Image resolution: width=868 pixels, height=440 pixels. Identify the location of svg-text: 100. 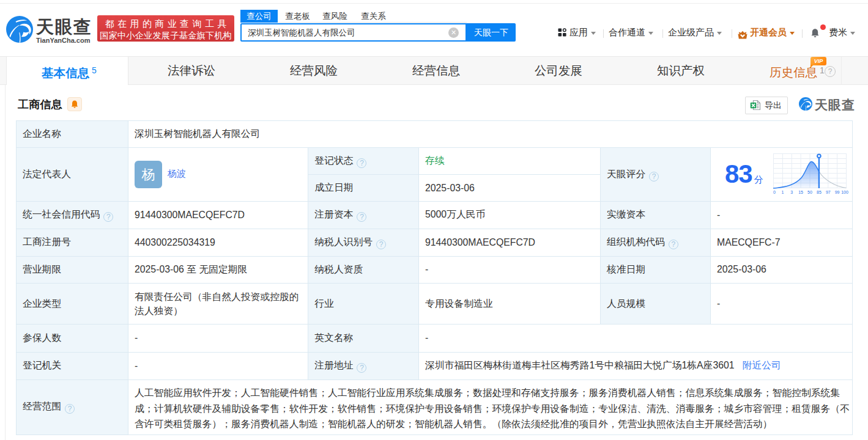
(845, 192).